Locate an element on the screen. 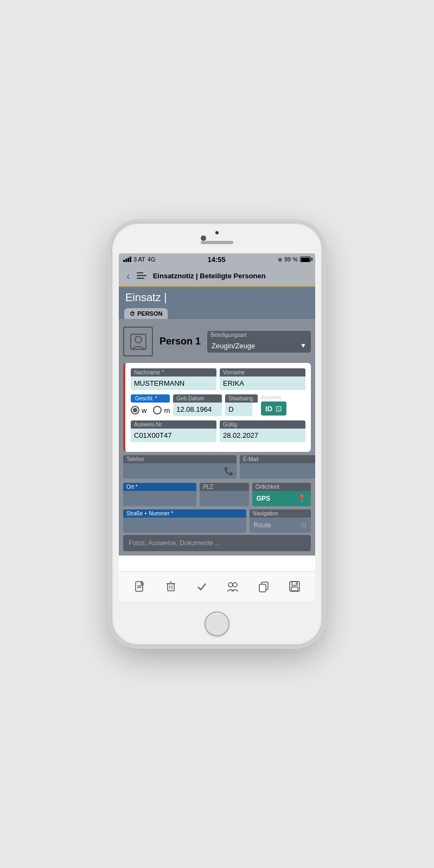 The width and height of the screenshot is (434, 868). telefon-input is located at coordinates (172, 471).